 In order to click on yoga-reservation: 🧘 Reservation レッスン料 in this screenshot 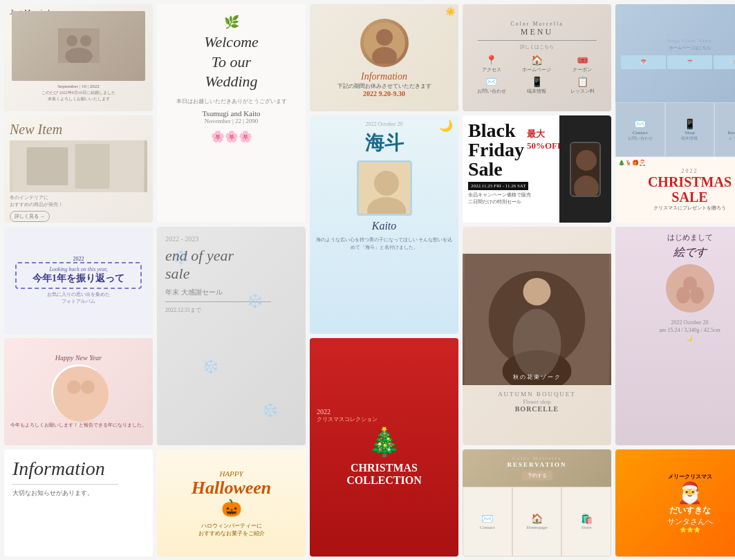, I will do `click(725, 130)`.